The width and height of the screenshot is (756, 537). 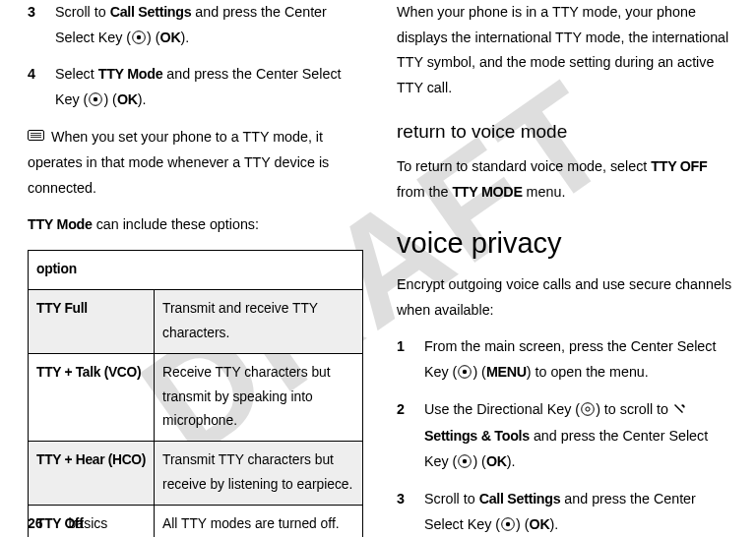 What do you see at coordinates (209, 89) in the screenshot?
I see `step-4-text: Select TTY Mode and press the Center Sel…` at bounding box center [209, 89].